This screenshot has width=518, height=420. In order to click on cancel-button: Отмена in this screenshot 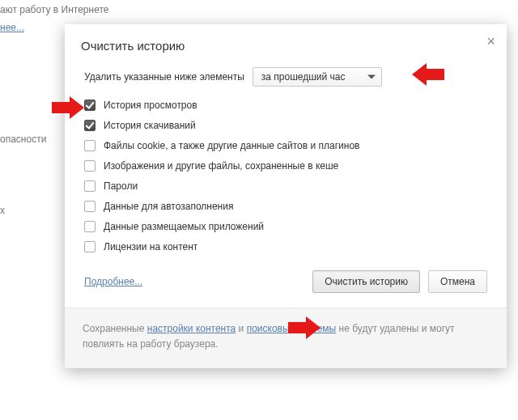, I will do `click(458, 282)`.